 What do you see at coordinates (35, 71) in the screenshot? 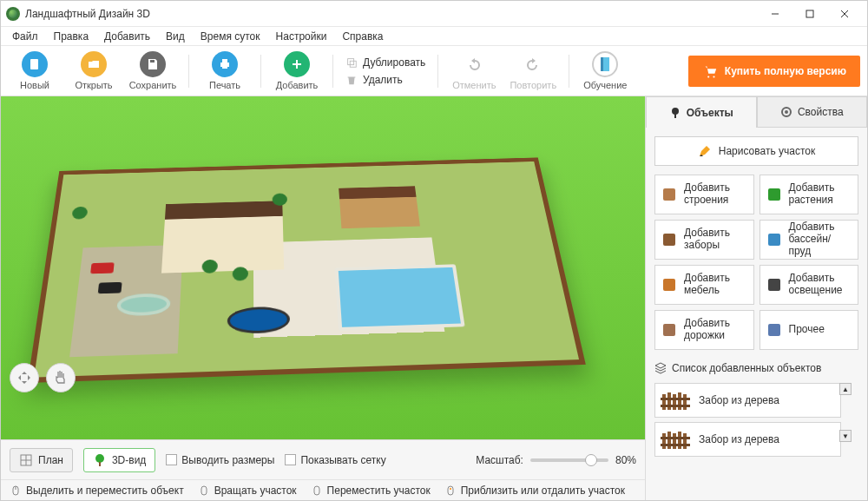
I see `new-button: Новый` at bounding box center [35, 71].